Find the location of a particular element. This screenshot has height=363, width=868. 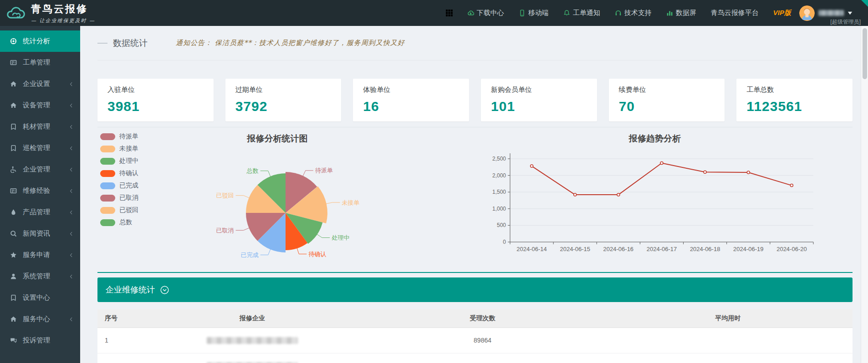

x-tick-label: 2024-06-15 is located at coordinates (575, 249).